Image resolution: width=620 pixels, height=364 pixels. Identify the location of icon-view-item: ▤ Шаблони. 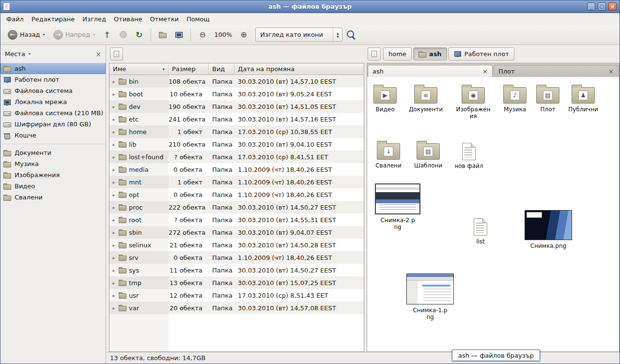
(428, 154).